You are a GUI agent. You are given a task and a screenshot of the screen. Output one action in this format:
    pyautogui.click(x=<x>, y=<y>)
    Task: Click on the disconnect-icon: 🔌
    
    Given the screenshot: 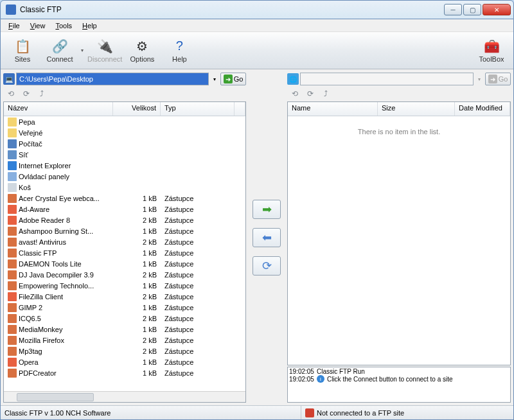 What is the action you would take?
    pyautogui.click(x=105, y=46)
    